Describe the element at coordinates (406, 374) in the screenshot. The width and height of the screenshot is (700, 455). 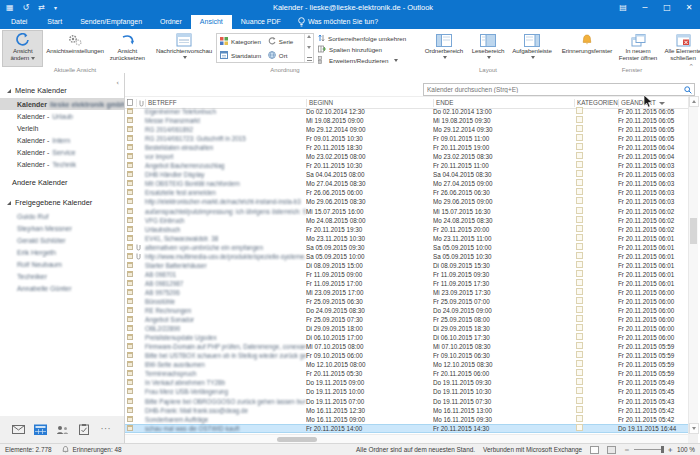
I see `table-row: TerminnachspruchFr 20.11.2015 05:30Fr 20…` at that location.